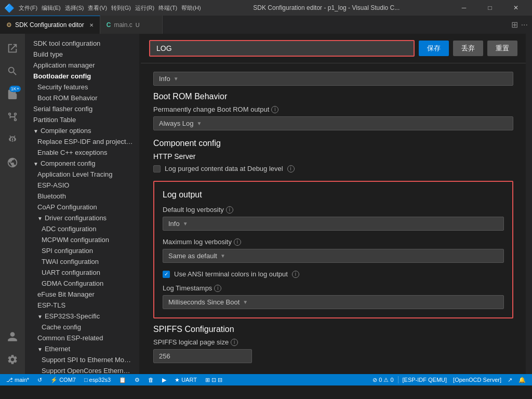  Describe the element at coordinates (334, 302) in the screenshot. I see `log-timestamps-dropdown: Milliseconds Since Boot ▼` at that location.